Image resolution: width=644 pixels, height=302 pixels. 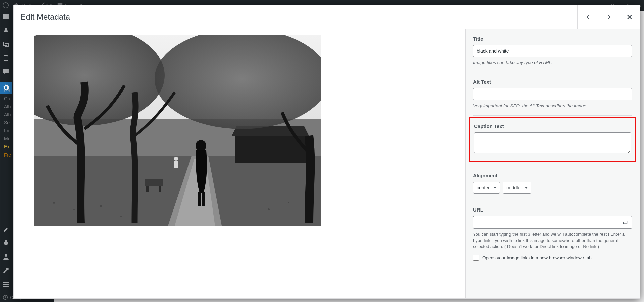 I want to click on users-icon, so click(x=6, y=257).